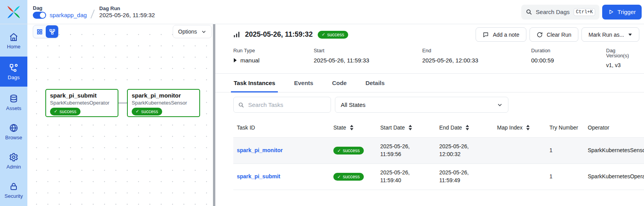 The height and width of the screenshot is (206, 644). Describe the element at coordinates (93, 14) in the screenshot. I see `breadcrumb-separator` at that location.